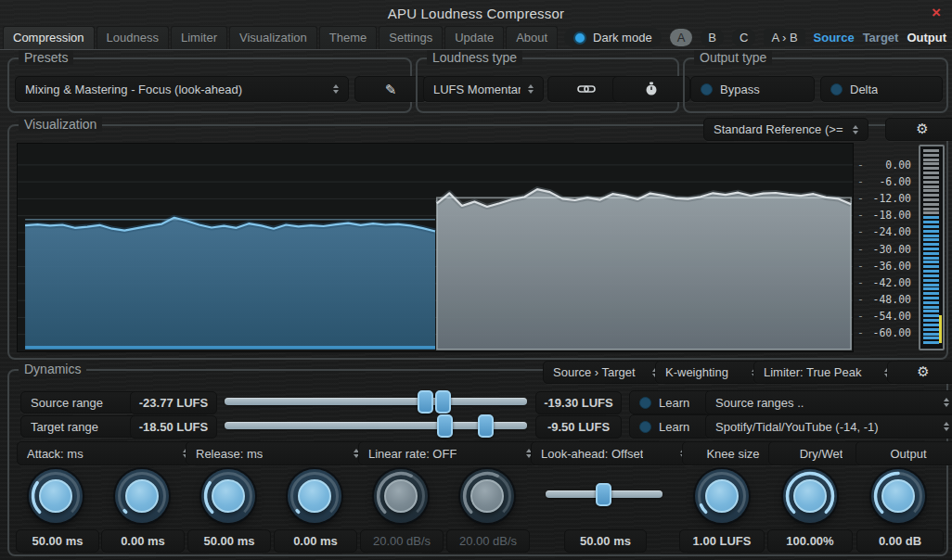 Image resolution: width=952 pixels, height=560 pixels. I want to click on dry-wet-knob, so click(810, 496).